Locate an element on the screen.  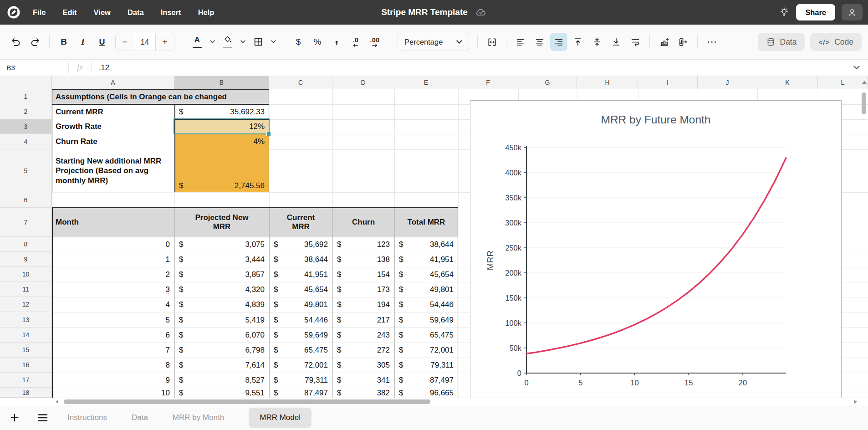
align-left-button is located at coordinates (521, 42).